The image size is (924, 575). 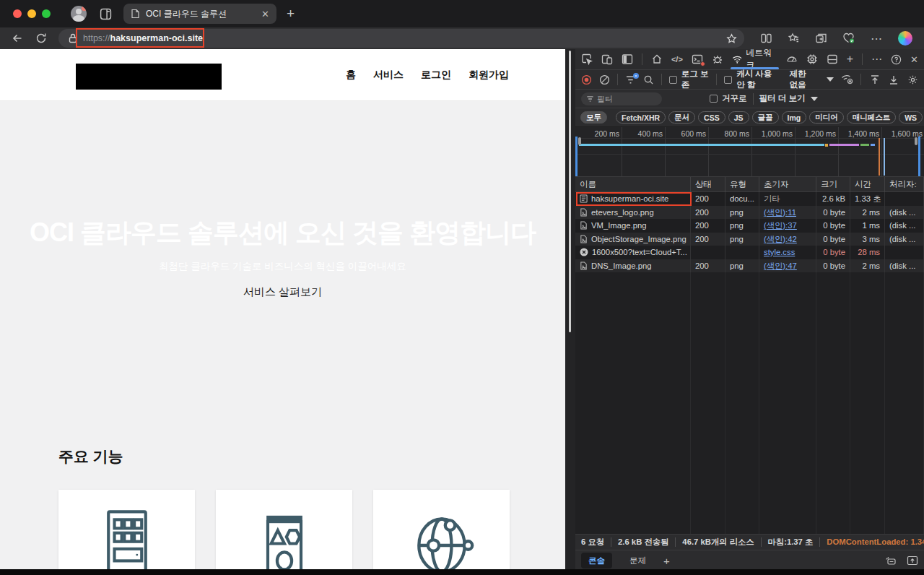 What do you see at coordinates (914, 59) in the screenshot?
I see `devtools-close-icon: ✕` at bounding box center [914, 59].